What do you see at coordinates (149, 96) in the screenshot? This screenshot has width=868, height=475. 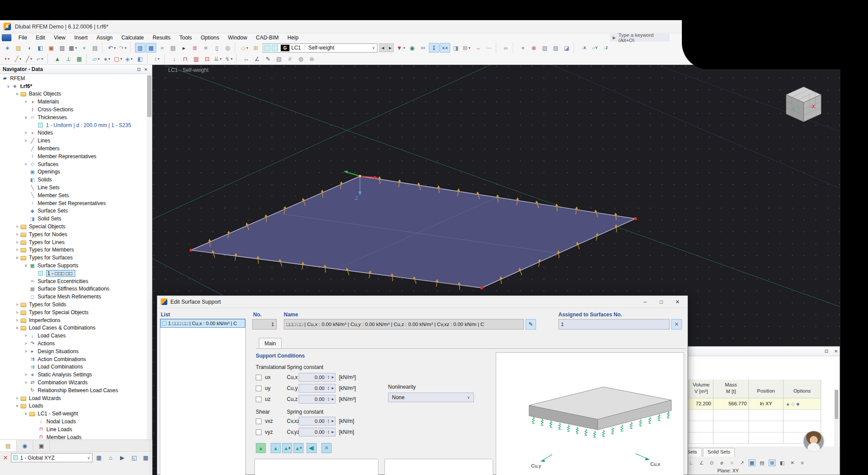 I see `navigator-scrollbar-thumb` at bounding box center [149, 96].